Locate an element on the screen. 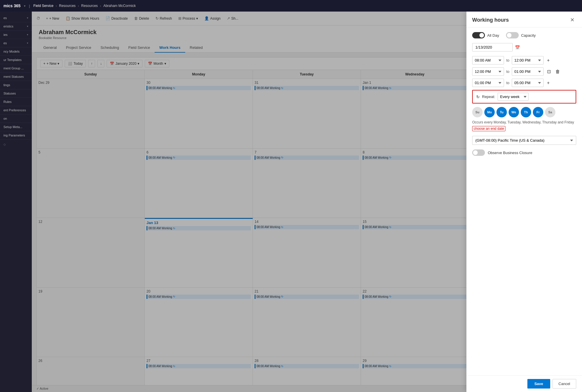 This screenshot has width=582, height=392. day-of-week-row: Su Mo Tu We Th Fr Sa is located at coordinates (524, 112).